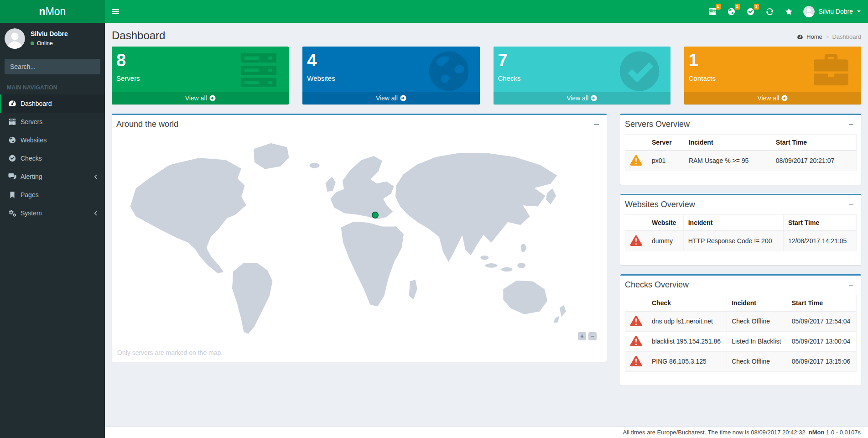 This screenshot has height=438, width=868. Describe the element at coordinates (789, 11) in the screenshot. I see `favorites-button` at that location.